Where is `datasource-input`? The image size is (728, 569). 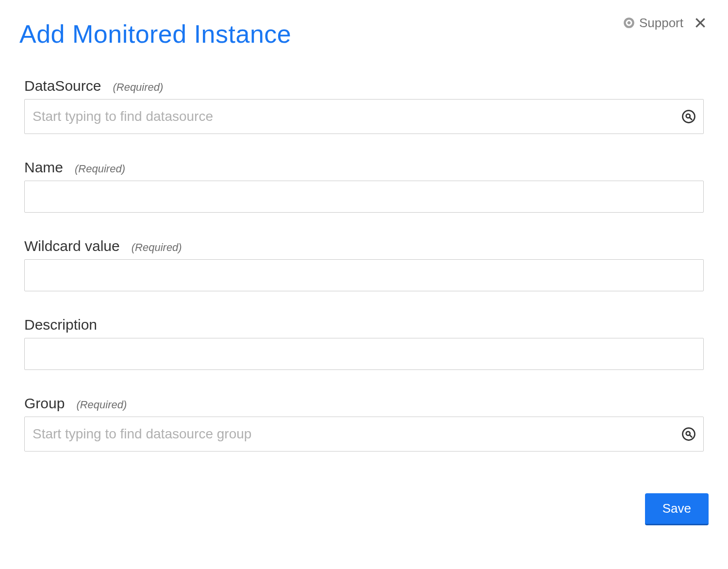 datasource-input is located at coordinates (364, 117).